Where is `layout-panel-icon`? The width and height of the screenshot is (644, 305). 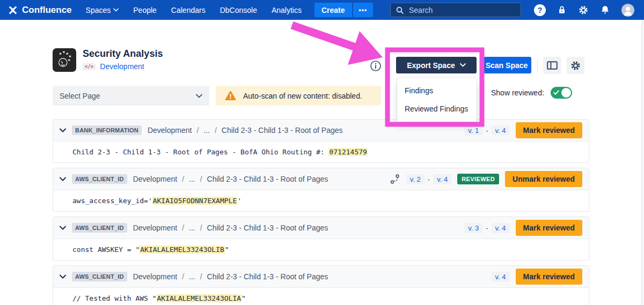
layout-panel-icon is located at coordinates (552, 65).